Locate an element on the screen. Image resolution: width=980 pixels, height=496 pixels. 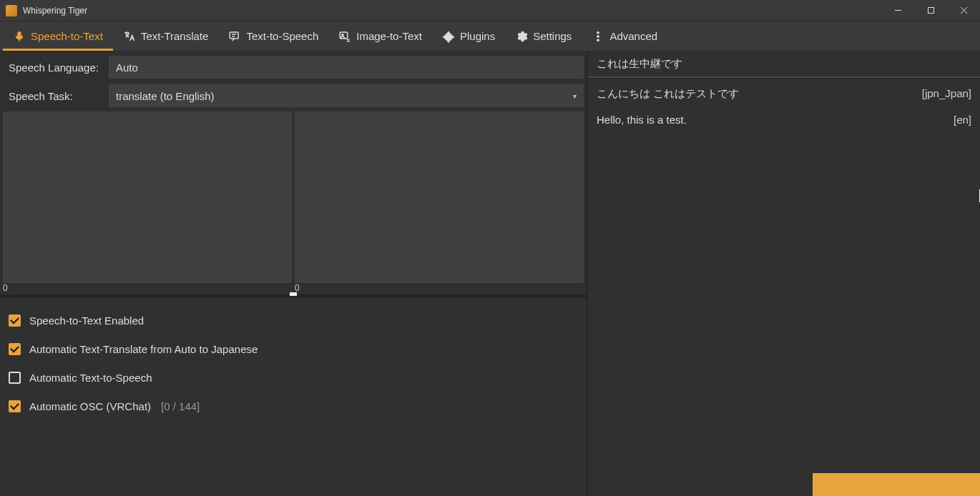
tab-image-to-text: Image-to-Text is located at coordinates (381, 36).